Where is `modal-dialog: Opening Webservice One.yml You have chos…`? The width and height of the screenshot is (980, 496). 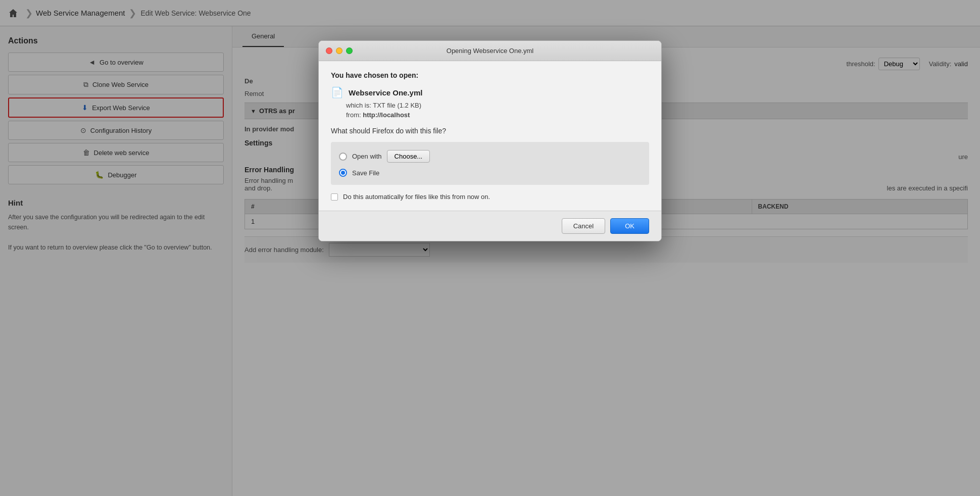
modal-dialog: Opening Webservice One.yml You have chos… is located at coordinates (490, 141).